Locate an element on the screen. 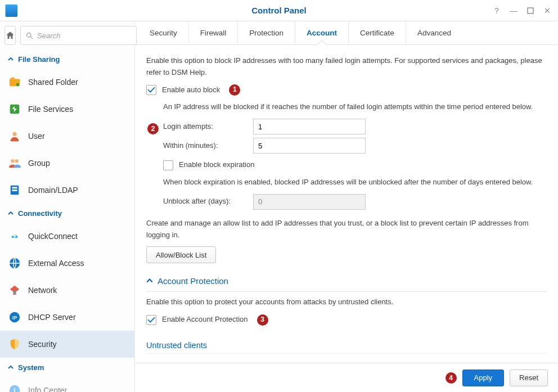  sidebar-item-label: Info Center is located at coordinates (47, 389).